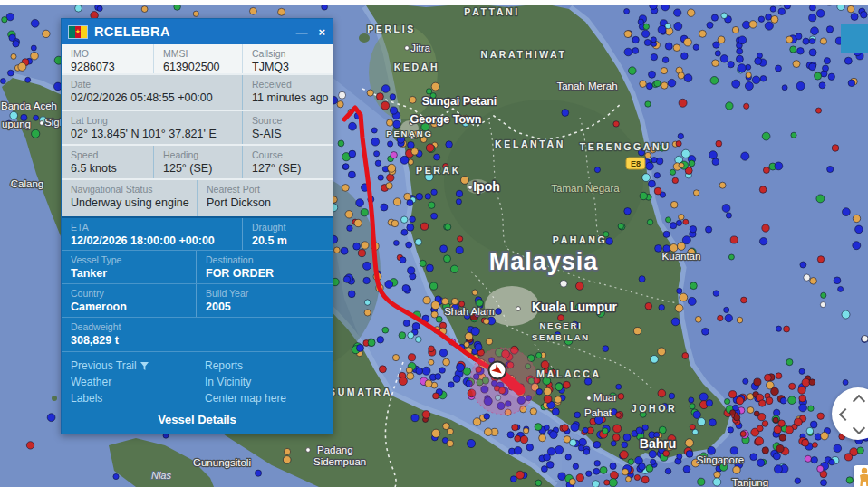 The width and height of the screenshot is (868, 487). What do you see at coordinates (265, 366) in the screenshot?
I see `reports-link: Reports` at bounding box center [265, 366].